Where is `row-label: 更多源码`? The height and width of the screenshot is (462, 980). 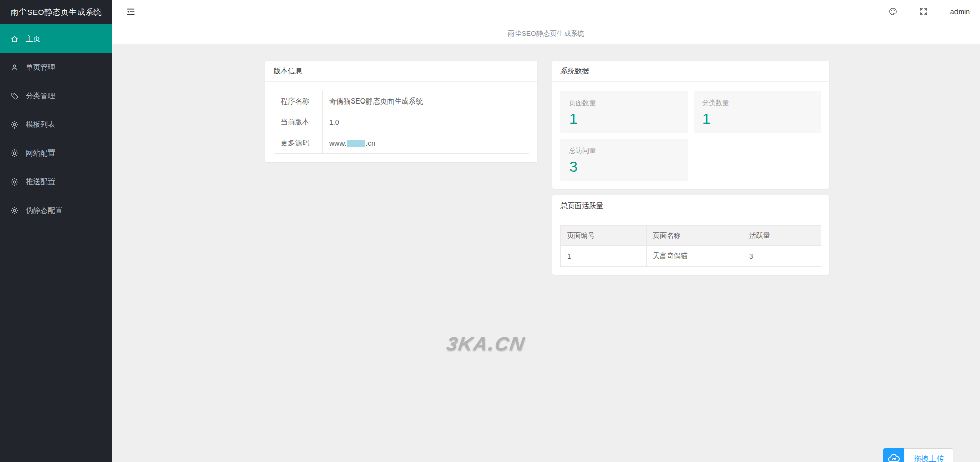
row-label: 更多源码 is located at coordinates (298, 144).